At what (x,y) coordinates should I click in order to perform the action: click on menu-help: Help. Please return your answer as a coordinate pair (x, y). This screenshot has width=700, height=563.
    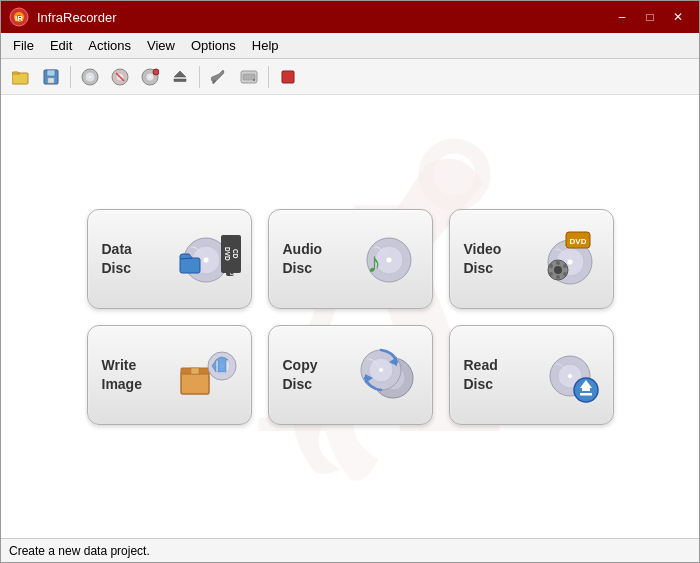
    Looking at the image, I should click on (266, 46).